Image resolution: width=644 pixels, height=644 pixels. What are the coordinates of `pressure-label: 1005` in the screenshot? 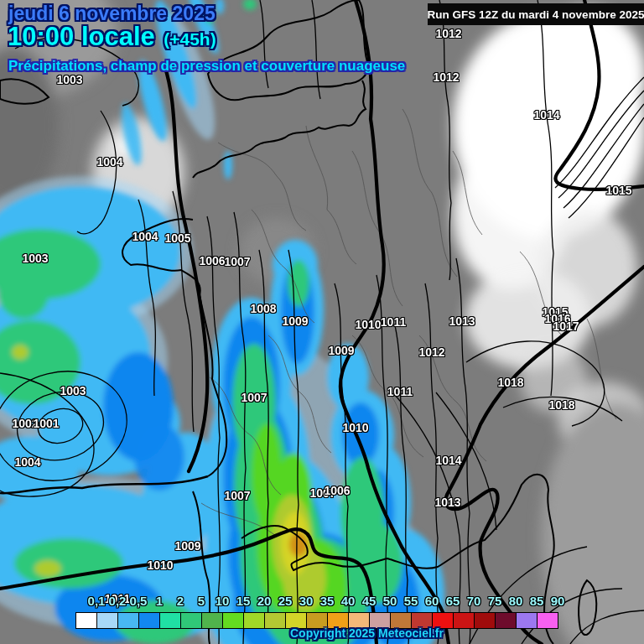 It's located at (178, 238).